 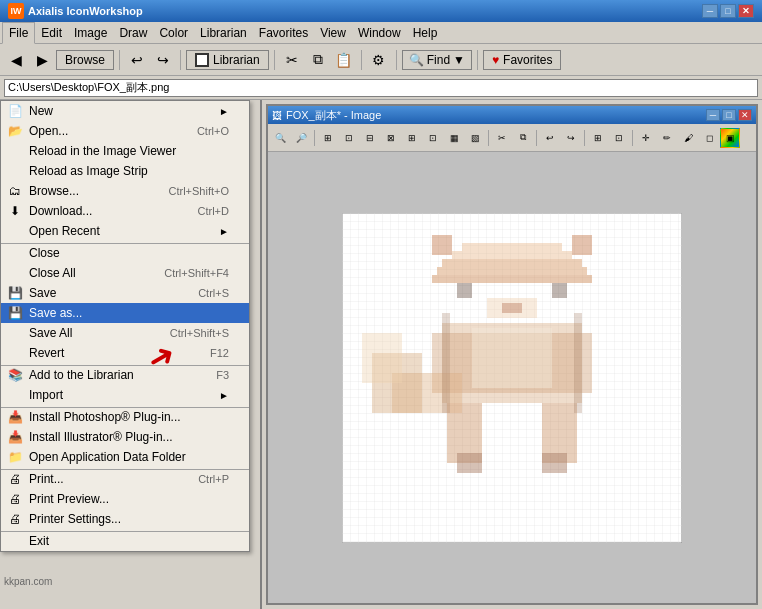 What do you see at coordinates (15, 273) in the screenshot?
I see `close-all-icon` at bounding box center [15, 273].